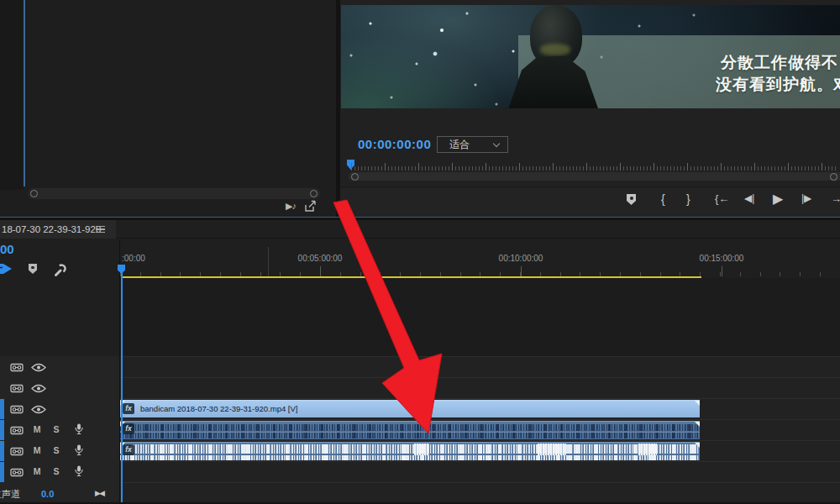 Image resolution: width=840 pixels, height=504 pixels. Describe the element at coordinates (60, 430) in the screenshot. I see `track-header-a1: M S` at that location.